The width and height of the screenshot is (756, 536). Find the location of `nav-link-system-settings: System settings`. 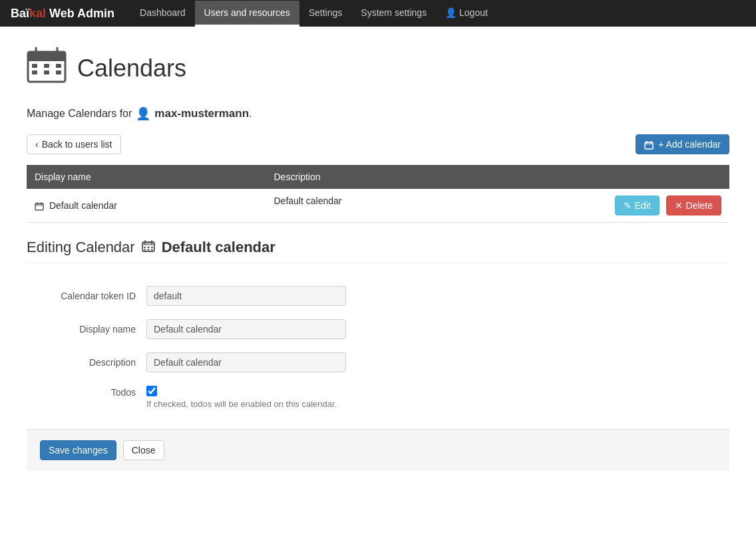

nav-link-system-settings: System settings is located at coordinates (394, 13).